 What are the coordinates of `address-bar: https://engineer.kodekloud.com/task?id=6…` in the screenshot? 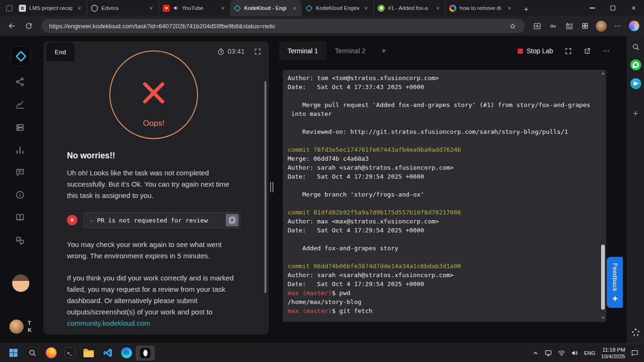 It's located at (283, 26).